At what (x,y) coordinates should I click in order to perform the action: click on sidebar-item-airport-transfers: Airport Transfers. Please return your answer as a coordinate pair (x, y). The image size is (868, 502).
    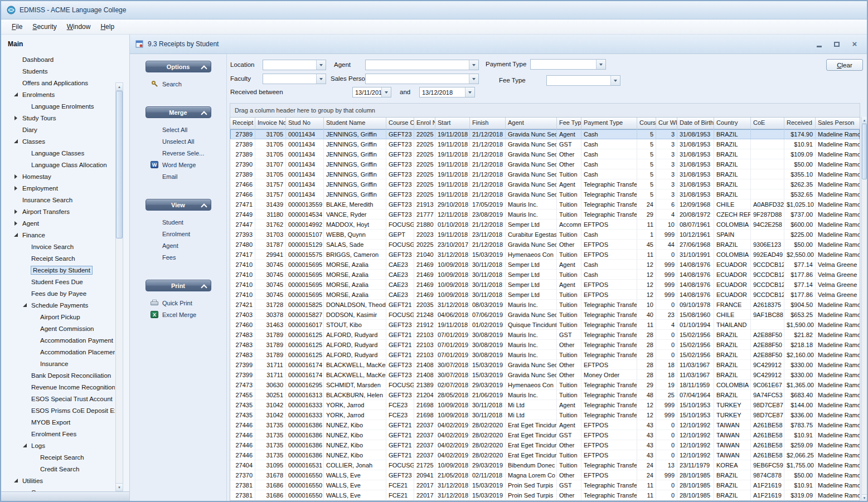
    Looking at the image, I should click on (58, 212).